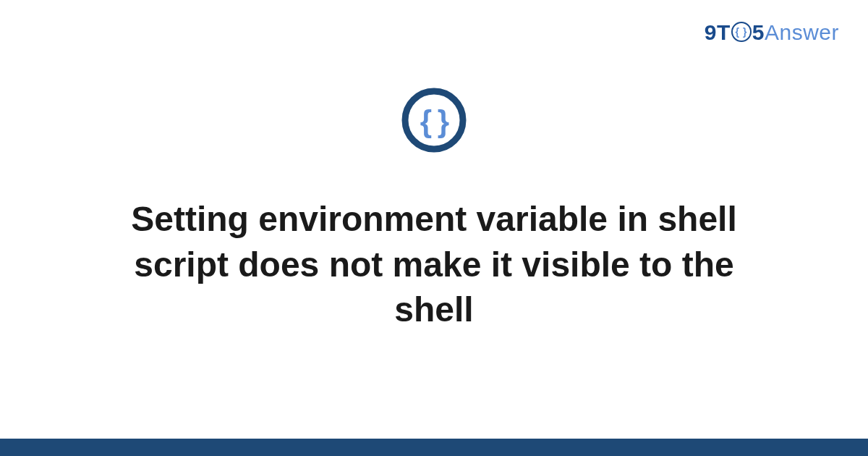  Describe the element at coordinates (434, 120) in the screenshot. I see `category-braces-icon: { }` at that location.